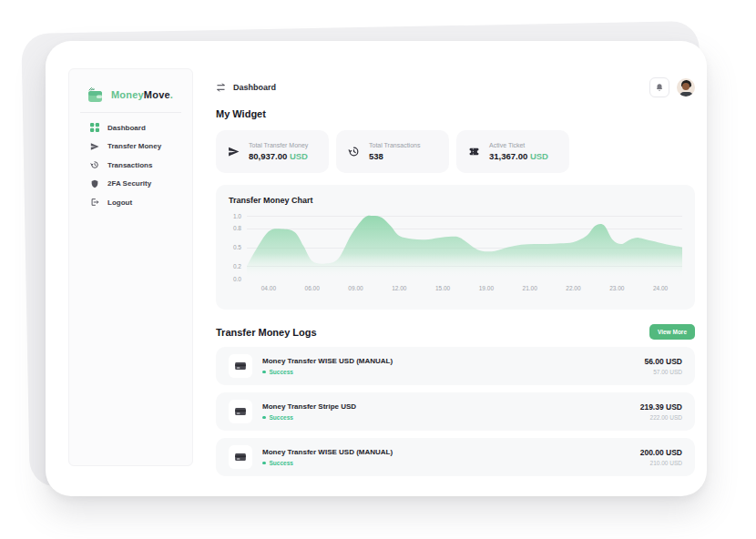  Describe the element at coordinates (661, 453) in the screenshot. I see `log-amount: 200.00 USD` at that location.